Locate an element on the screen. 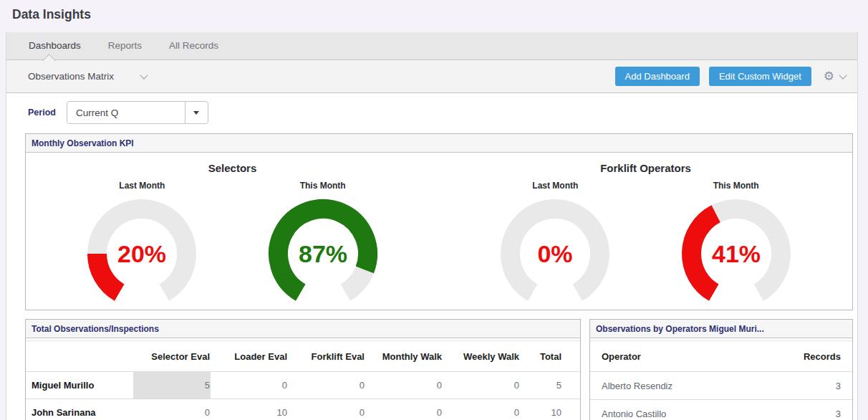  svg-text: 87% is located at coordinates (323, 254).